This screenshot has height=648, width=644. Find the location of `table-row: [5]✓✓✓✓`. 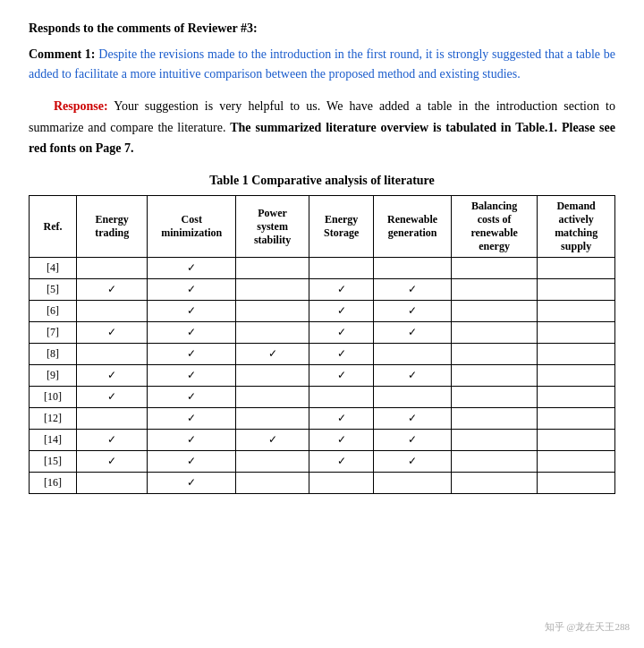

table-row: [5]✓✓✓✓ is located at coordinates (322, 290).